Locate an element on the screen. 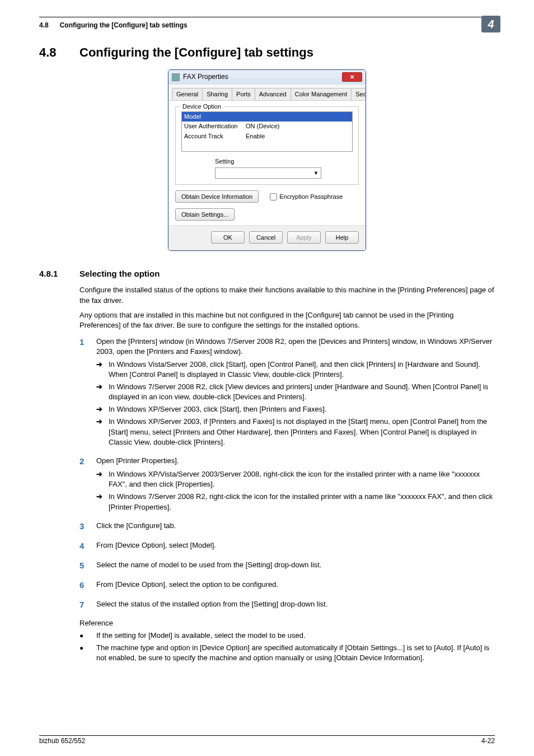 Image resolution: width=534 pixels, height=756 pixels. subsection-num: 4.8.1 is located at coordinates (59, 273).